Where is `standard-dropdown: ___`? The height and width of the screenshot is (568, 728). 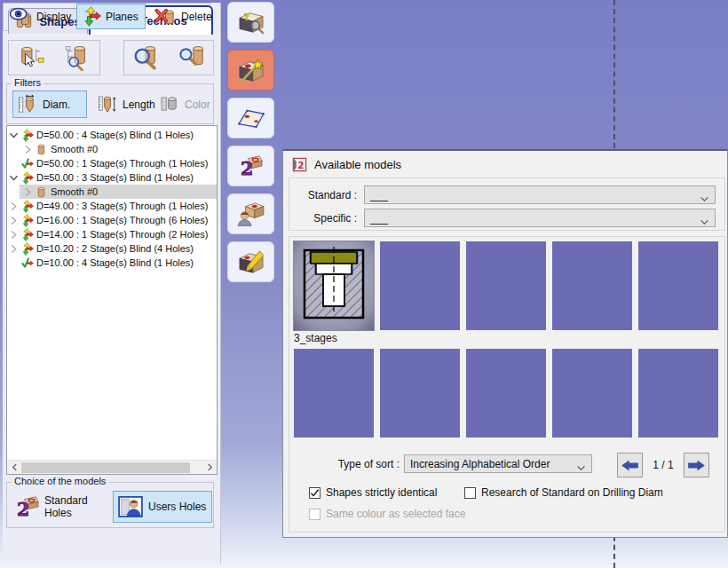
standard-dropdown: ___ is located at coordinates (540, 195).